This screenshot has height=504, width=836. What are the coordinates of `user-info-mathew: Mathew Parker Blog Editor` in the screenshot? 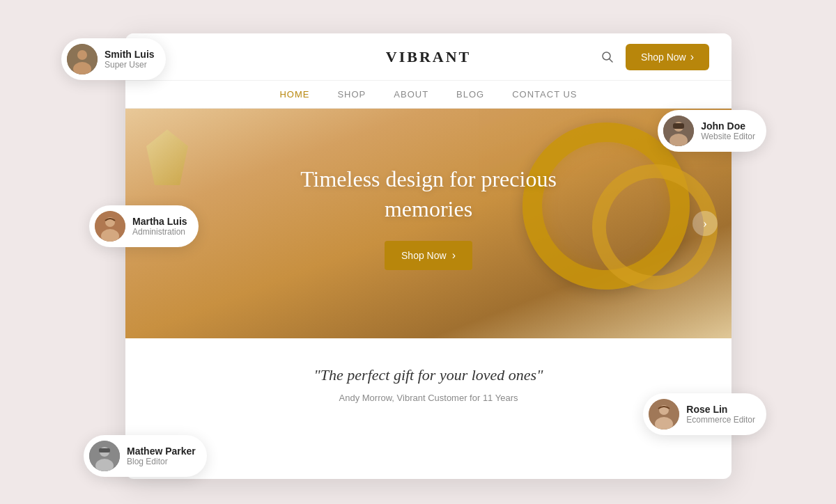 It's located at (162, 456).